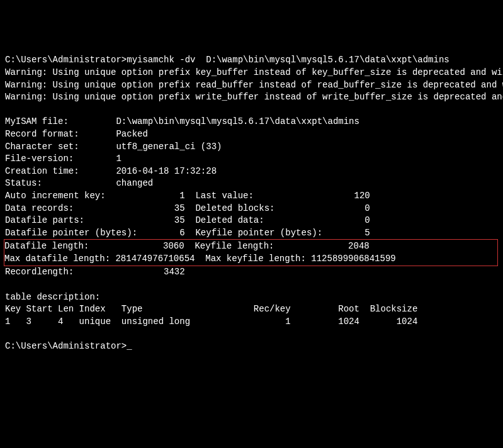 The width and height of the screenshot is (503, 448). I want to click on table-row: 1 3 4 unique unsigned long 1 1024 1024, so click(212, 322).